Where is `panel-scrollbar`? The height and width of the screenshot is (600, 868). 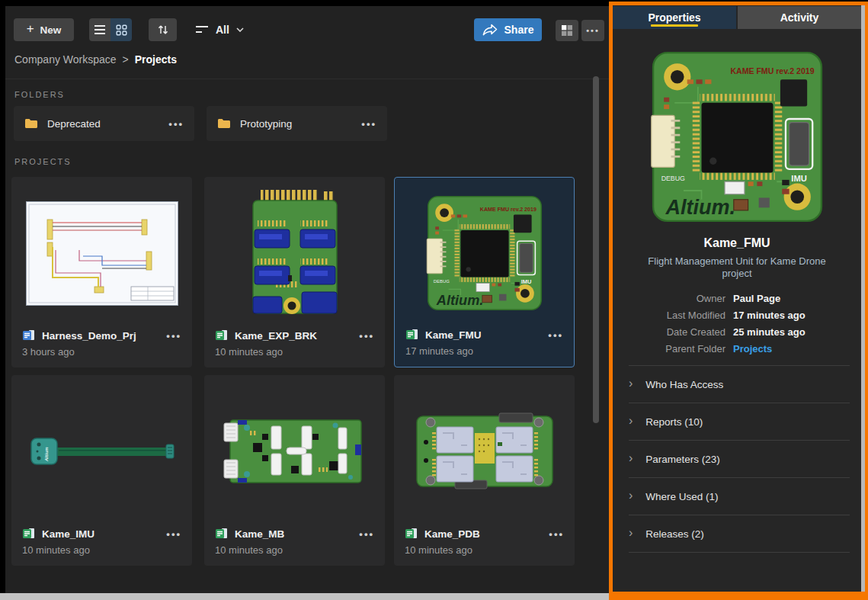
panel-scrollbar is located at coordinates (863, 299).